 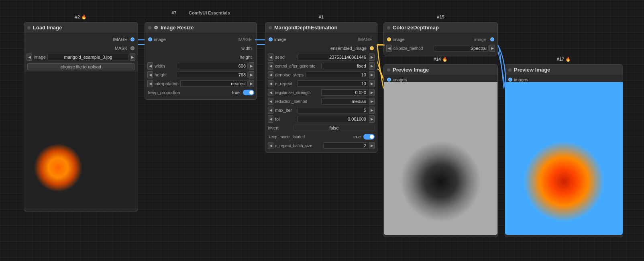 I want to click on width-value: 608, so click(x=212, y=66).